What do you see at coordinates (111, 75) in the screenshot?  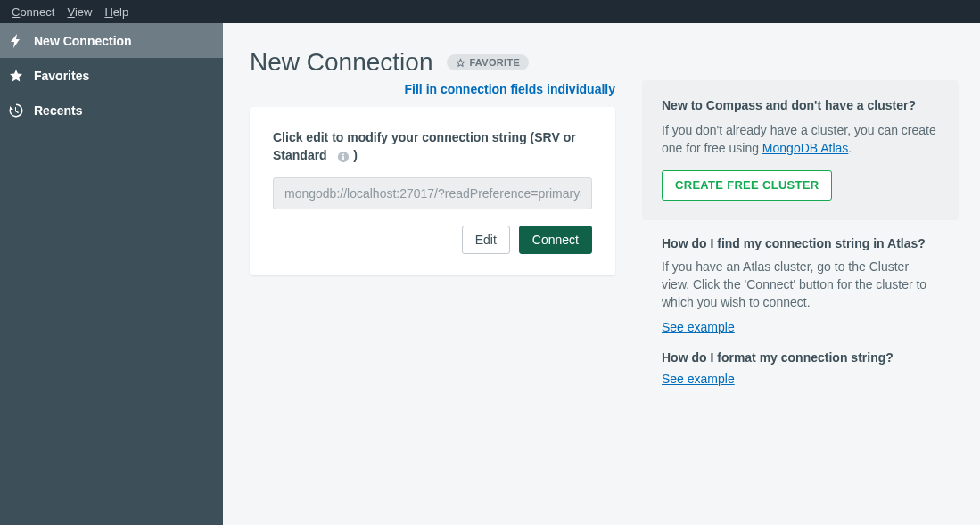 I see `sidebar-item-favorites: Favorites` at bounding box center [111, 75].